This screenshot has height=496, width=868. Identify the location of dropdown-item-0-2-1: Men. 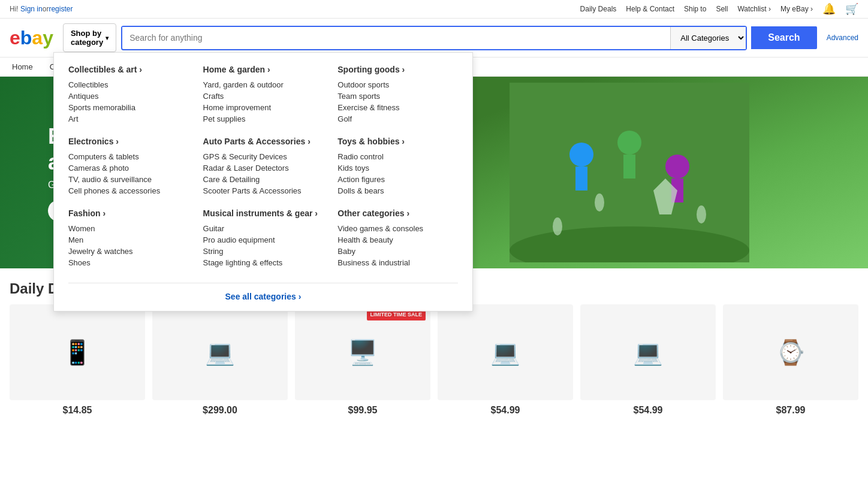
(128, 240).